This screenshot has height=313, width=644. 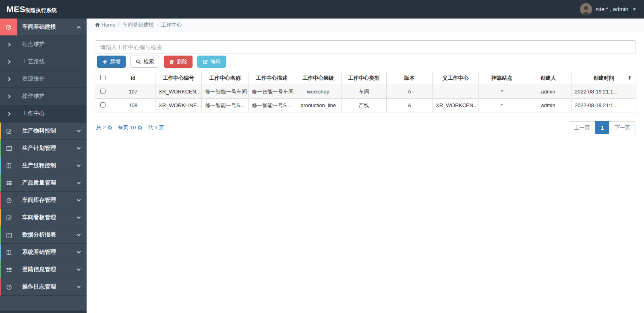 I want to click on sidebar-item-label: 站点维护, so click(x=52, y=44).